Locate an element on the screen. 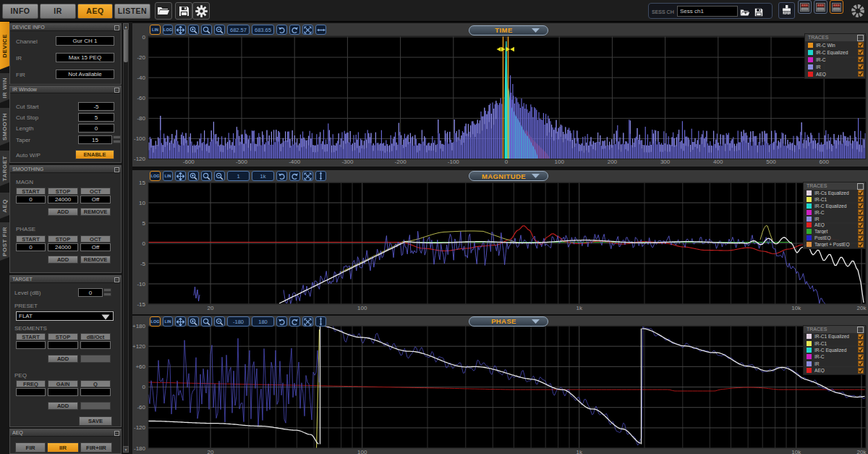 This screenshot has width=868, height=454. svg-text: -180 is located at coordinates (140, 449).